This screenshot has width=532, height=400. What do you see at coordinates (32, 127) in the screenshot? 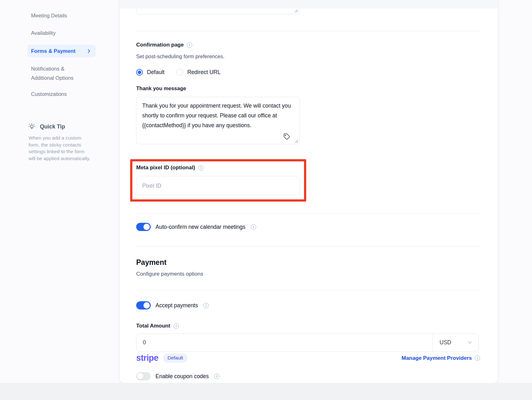
I see `lightbulb-icon` at bounding box center [32, 127].